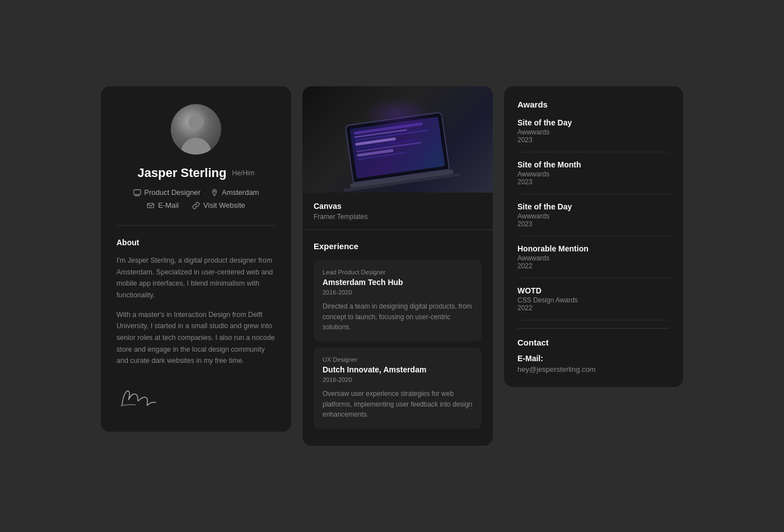  What do you see at coordinates (398, 317) in the screenshot?
I see `job-desc-1: Directed a team in designing digital pro…` at bounding box center [398, 317].